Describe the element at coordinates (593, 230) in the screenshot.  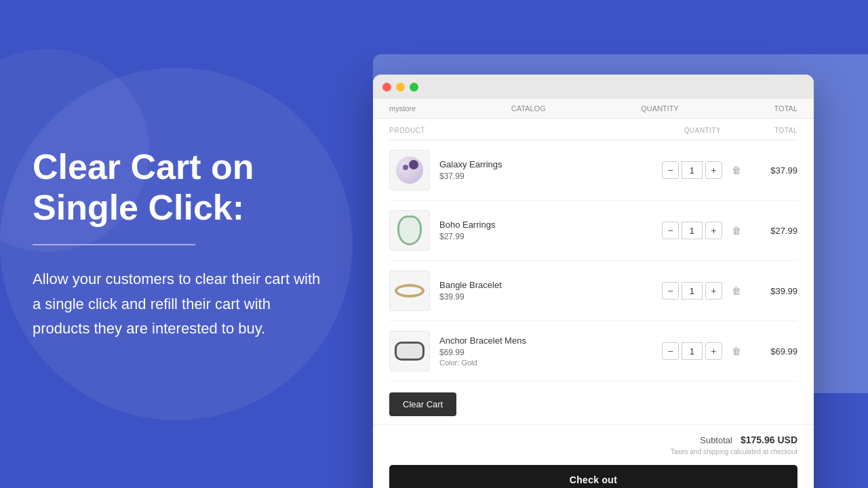
I see `table-row: Boho Earrings $27.99 − 1 + 🗑 $27.99` at that location.